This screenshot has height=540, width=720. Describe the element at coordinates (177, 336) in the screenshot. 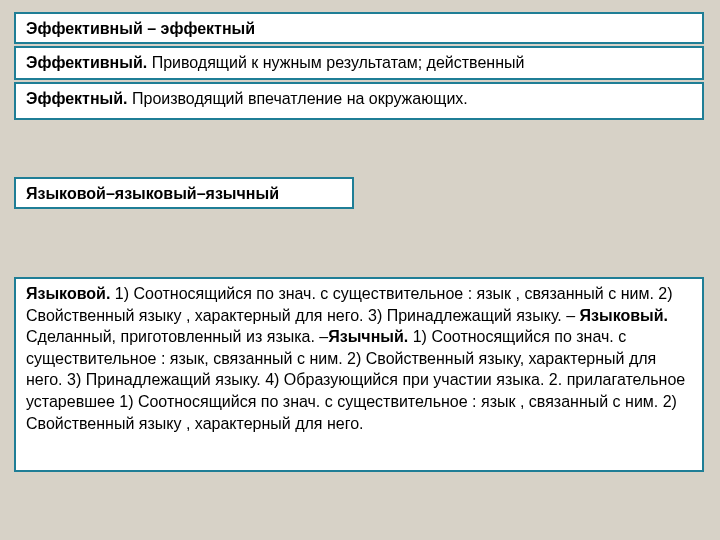

I see `def-yazykovyy: Сделанный, приготовленный из языка. –` at that location.